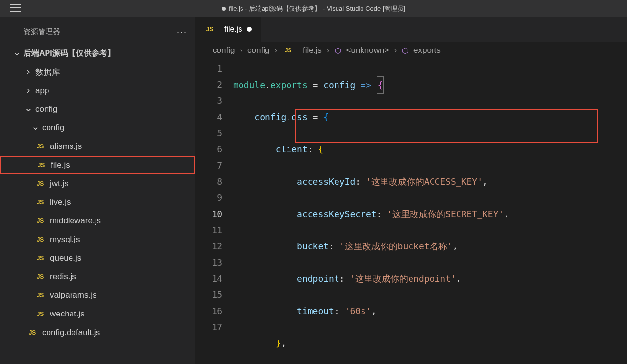 The height and width of the screenshot is (364, 627). I want to click on tree-file-queue: queue.js, so click(97, 258).